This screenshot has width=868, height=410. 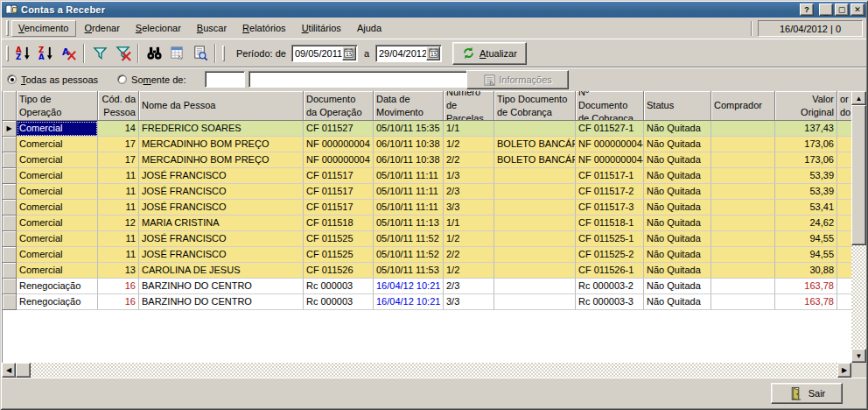 I want to click on cell-numcob: CF 011527-1, so click(x=610, y=129).